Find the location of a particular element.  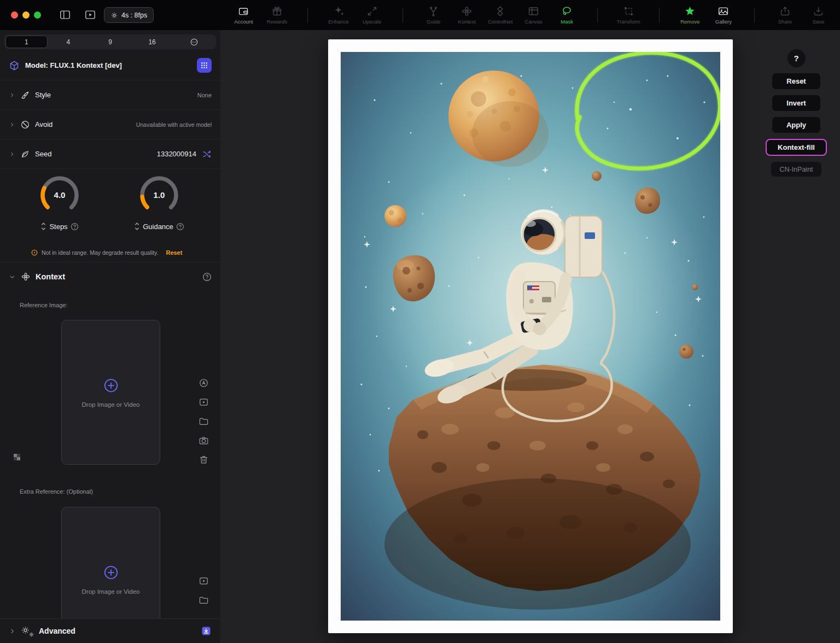

guide-branch-icon is located at coordinates (433, 11).